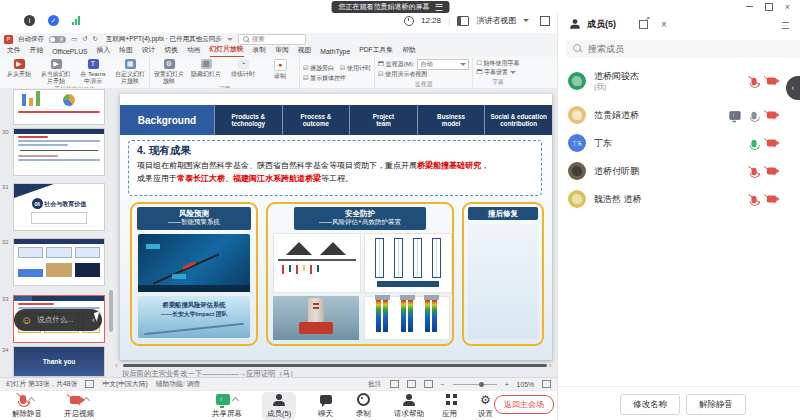  What do you see at coordinates (769, 7) in the screenshot?
I see `maximize-icon` at bounding box center [769, 7].